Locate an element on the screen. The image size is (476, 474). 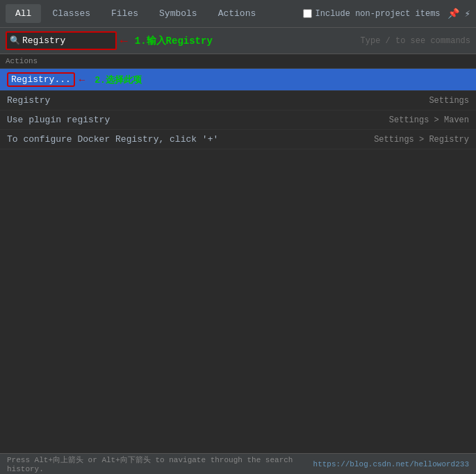
status-text: Press Alt+向上箭头 or Alt+向下箭头 to navigate t… is located at coordinates (160, 464).